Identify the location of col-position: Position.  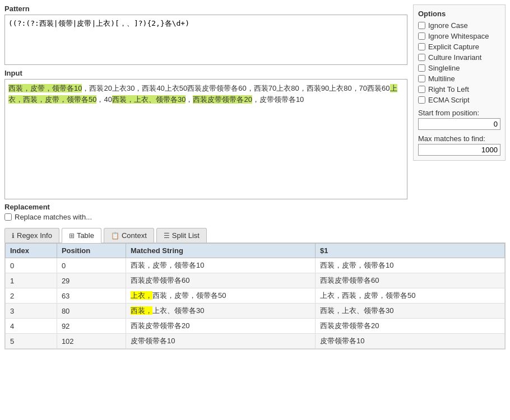
(91, 251).